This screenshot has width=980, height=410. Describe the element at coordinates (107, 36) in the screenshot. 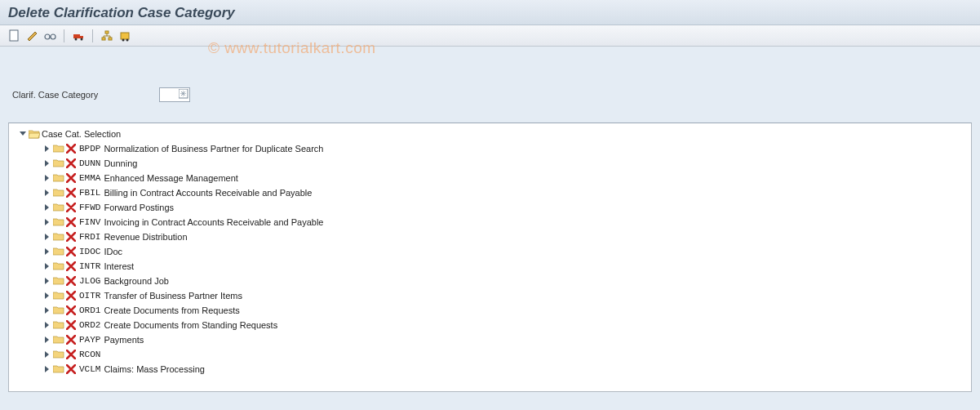

I see `hierarchy-button` at that location.